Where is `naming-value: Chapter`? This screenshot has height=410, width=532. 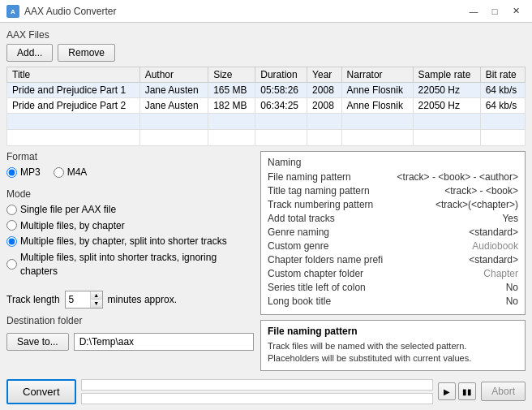
naming-value: Chapter is located at coordinates (501, 274).